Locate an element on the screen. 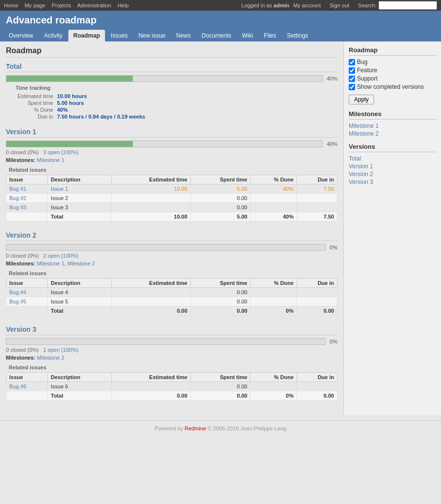  milestone-link-2-0: Milestone 1 is located at coordinates (51, 263).